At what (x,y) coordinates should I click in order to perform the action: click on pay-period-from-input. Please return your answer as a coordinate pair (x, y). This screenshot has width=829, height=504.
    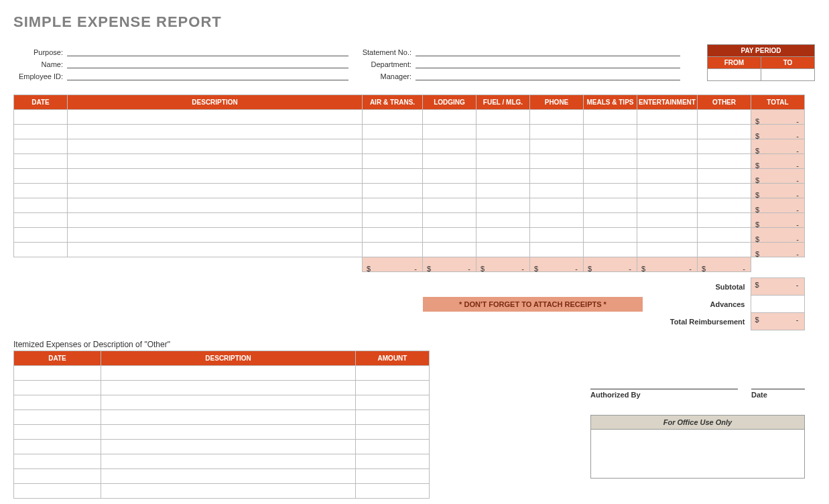
    Looking at the image, I should click on (735, 75).